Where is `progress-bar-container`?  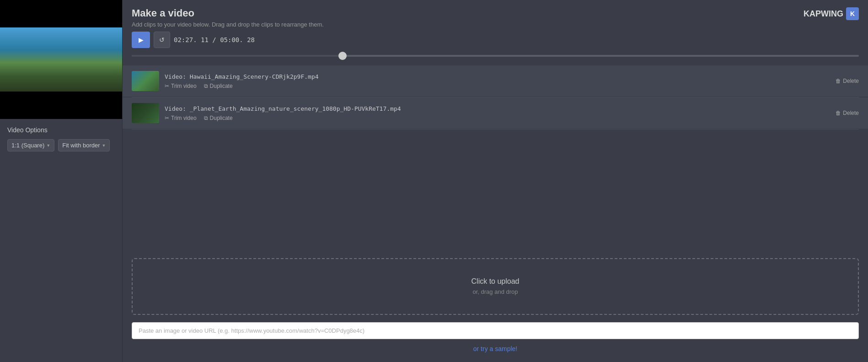 progress-bar-container is located at coordinates (495, 56).